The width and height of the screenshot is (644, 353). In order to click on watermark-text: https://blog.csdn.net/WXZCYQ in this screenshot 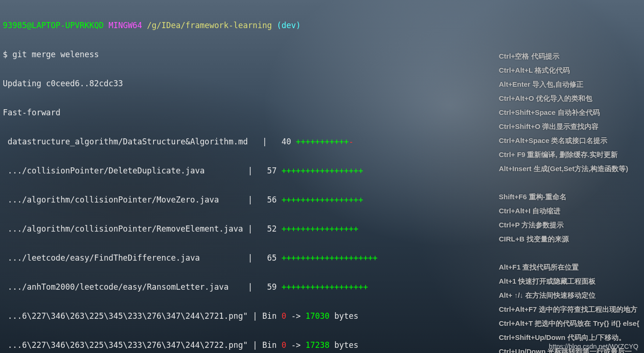, I will do `click(593, 346)`.